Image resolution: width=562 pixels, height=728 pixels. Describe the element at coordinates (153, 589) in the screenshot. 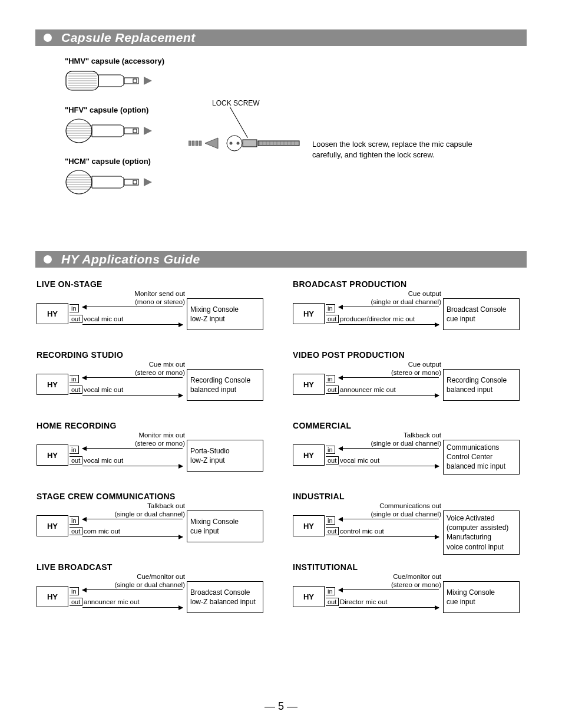

I see `app-block: LIVE BROADCAST Cue/monitor out (single o…` at that location.